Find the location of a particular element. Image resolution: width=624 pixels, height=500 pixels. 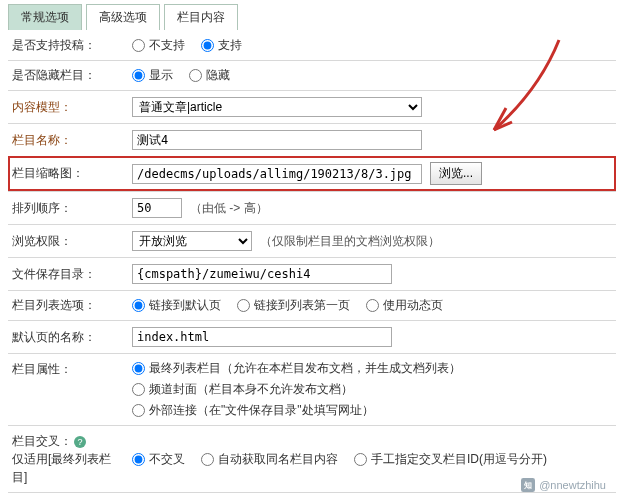

label-support-submit: 是否支持投稿： is located at coordinates (72, 46).